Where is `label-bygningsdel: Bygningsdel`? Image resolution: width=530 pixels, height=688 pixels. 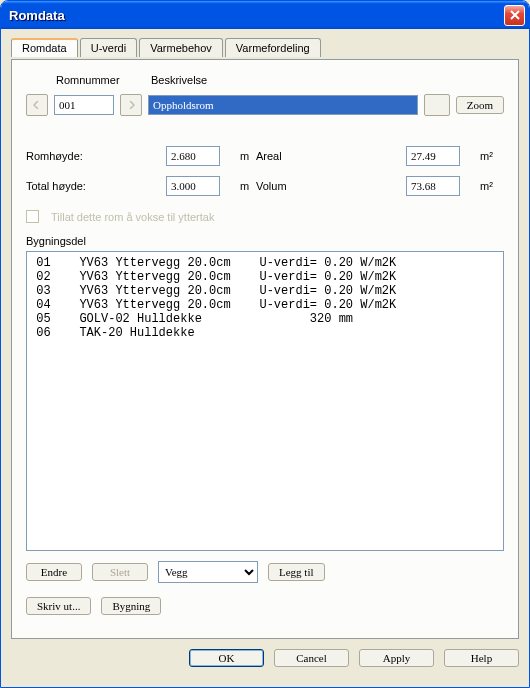
label-bygningsdel: Bygningsdel is located at coordinates (265, 241).